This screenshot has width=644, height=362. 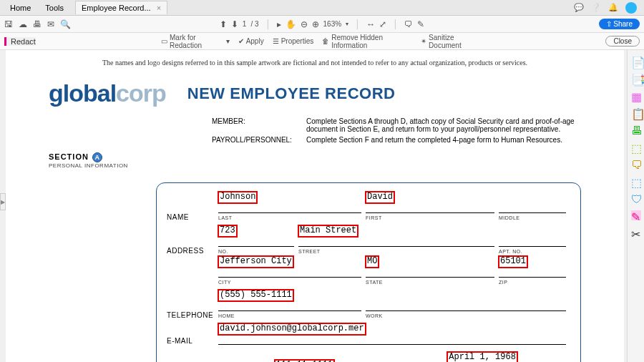 I want to click on document-title: NEW EMPLOYEE RECORD, so click(x=292, y=94).